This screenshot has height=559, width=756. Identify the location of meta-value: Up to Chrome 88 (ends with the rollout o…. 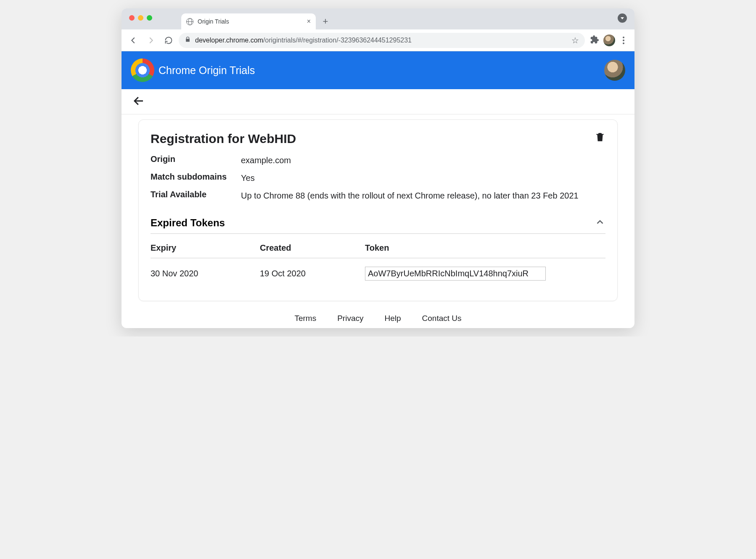
(423, 196).